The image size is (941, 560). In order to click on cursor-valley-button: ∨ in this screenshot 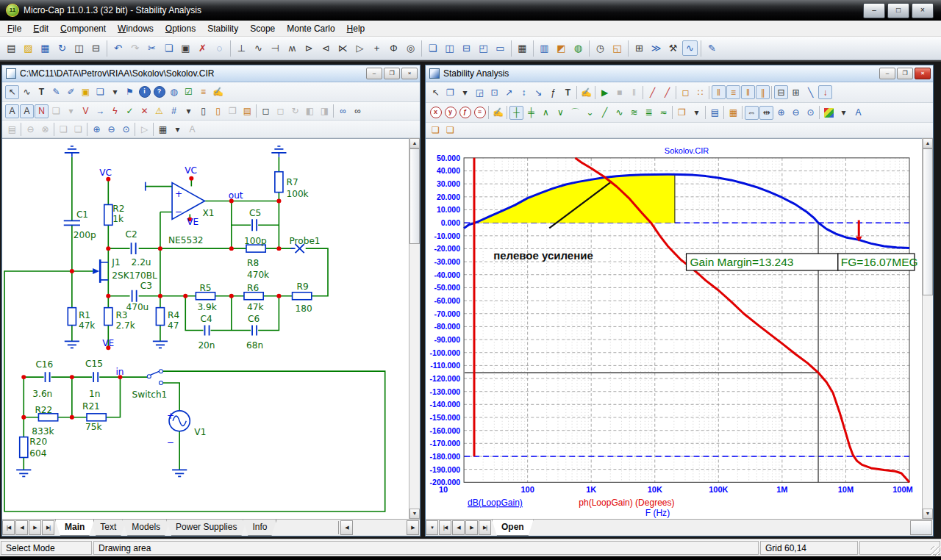, I will do `click(560, 113)`.